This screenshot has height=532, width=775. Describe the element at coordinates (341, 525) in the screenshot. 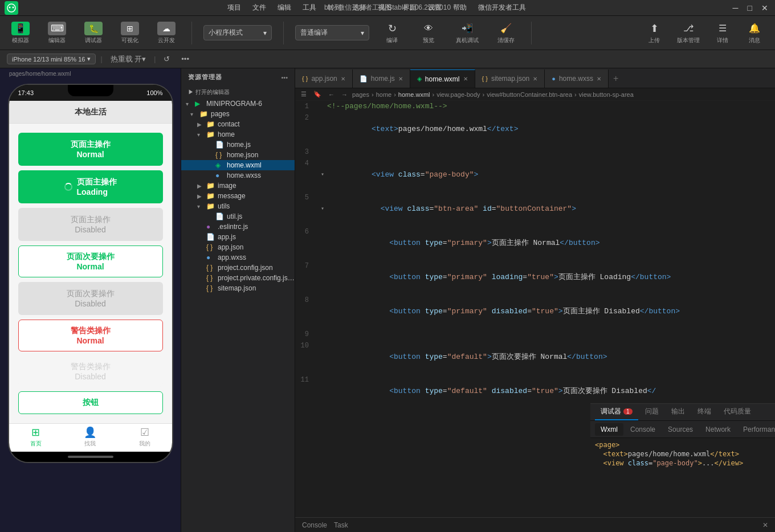

I see `task-label: Task` at that location.